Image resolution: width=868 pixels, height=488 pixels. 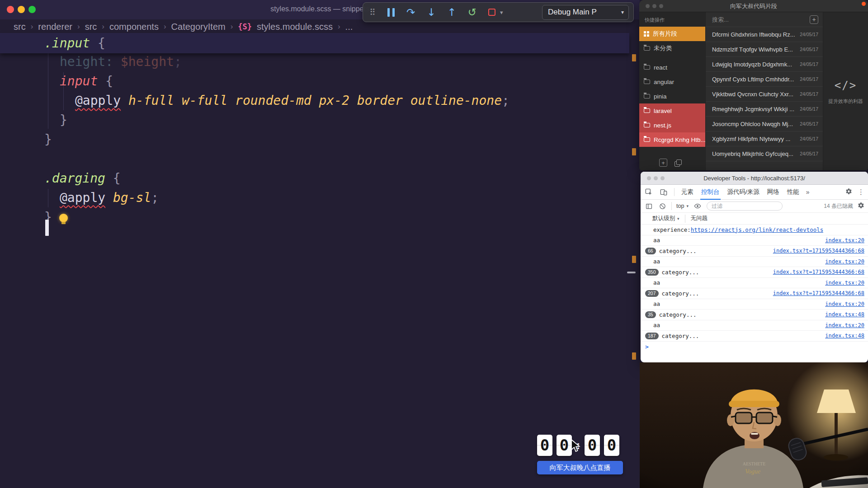 What do you see at coordinates (761, 20) in the screenshot?
I see `search-input` at bounding box center [761, 20].